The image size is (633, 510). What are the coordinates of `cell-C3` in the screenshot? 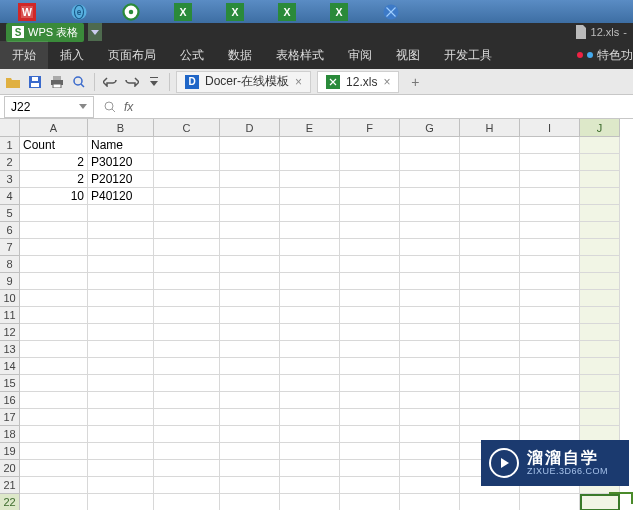 It's located at (187, 180).